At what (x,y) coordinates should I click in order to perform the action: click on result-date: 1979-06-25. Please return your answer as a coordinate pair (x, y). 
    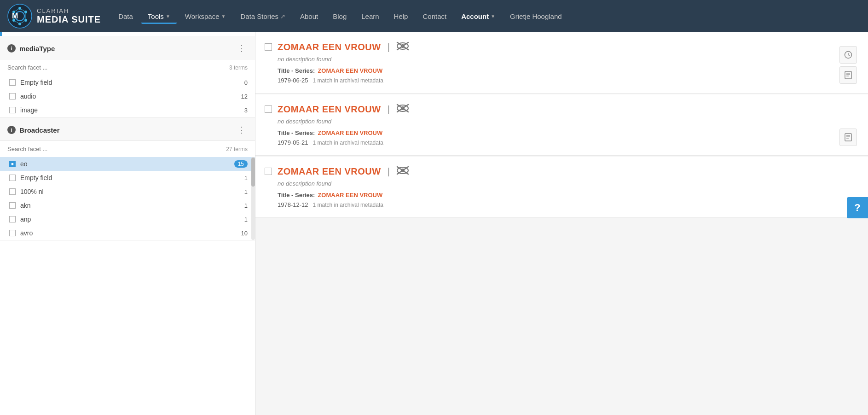
    Looking at the image, I should click on (293, 80).